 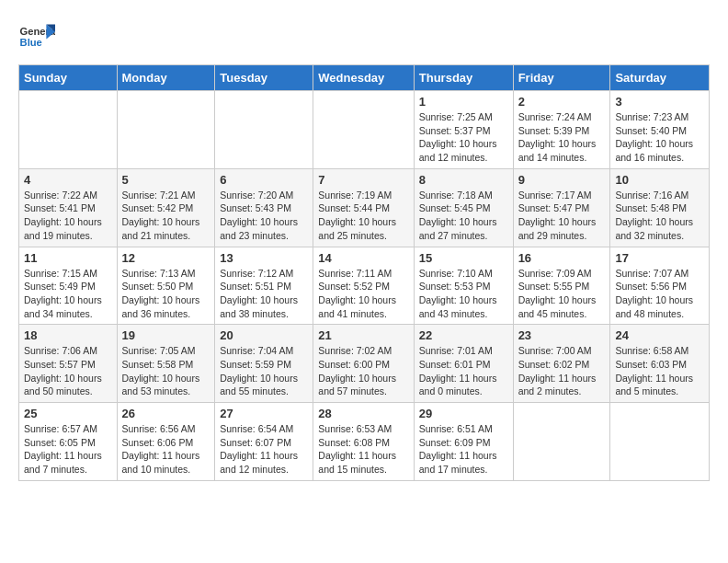 I want to click on day-number: 17, so click(x=660, y=258).